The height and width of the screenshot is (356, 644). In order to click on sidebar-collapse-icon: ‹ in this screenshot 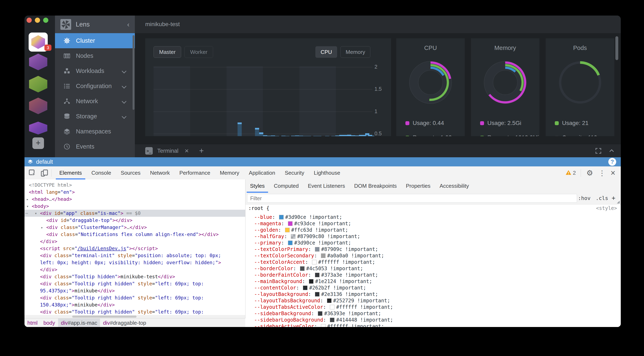, I will do `click(128, 24)`.